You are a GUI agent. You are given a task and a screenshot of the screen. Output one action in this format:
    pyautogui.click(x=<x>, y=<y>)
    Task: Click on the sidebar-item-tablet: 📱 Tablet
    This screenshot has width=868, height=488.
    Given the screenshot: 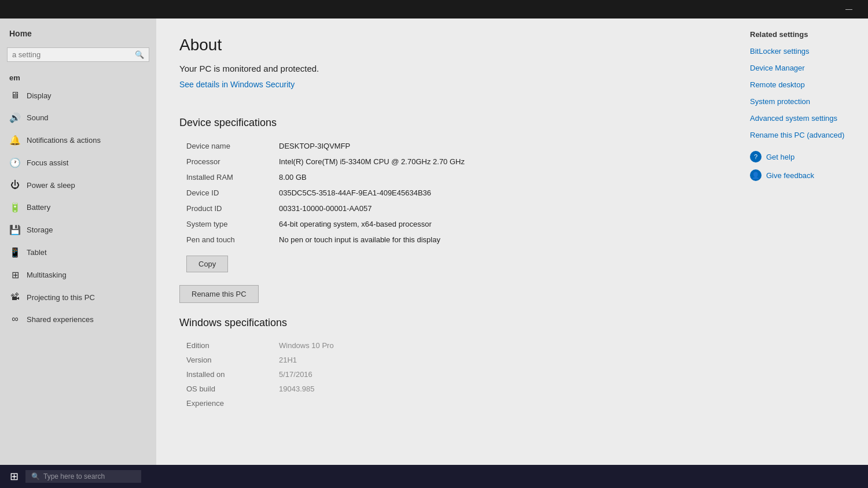 What is the action you would take?
    pyautogui.click(x=78, y=252)
    